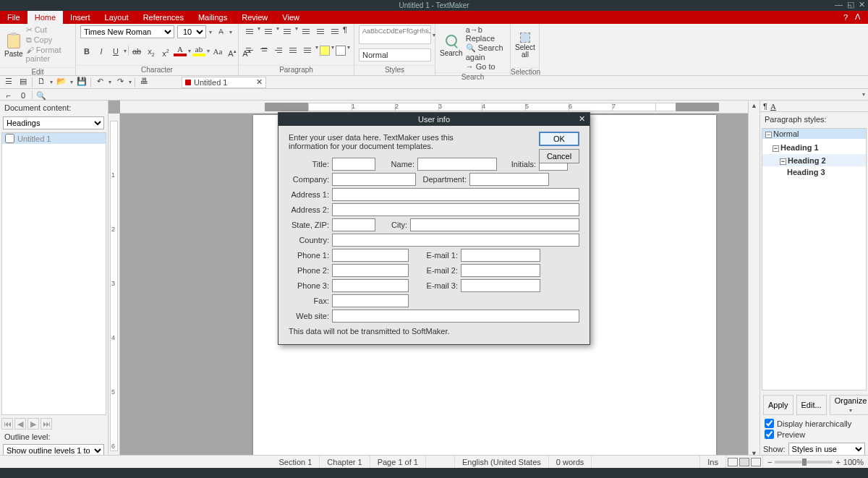 The height and width of the screenshot is (478, 868). What do you see at coordinates (278, 32) in the screenshot?
I see `numbering-caret-icon: ▾` at bounding box center [278, 32].